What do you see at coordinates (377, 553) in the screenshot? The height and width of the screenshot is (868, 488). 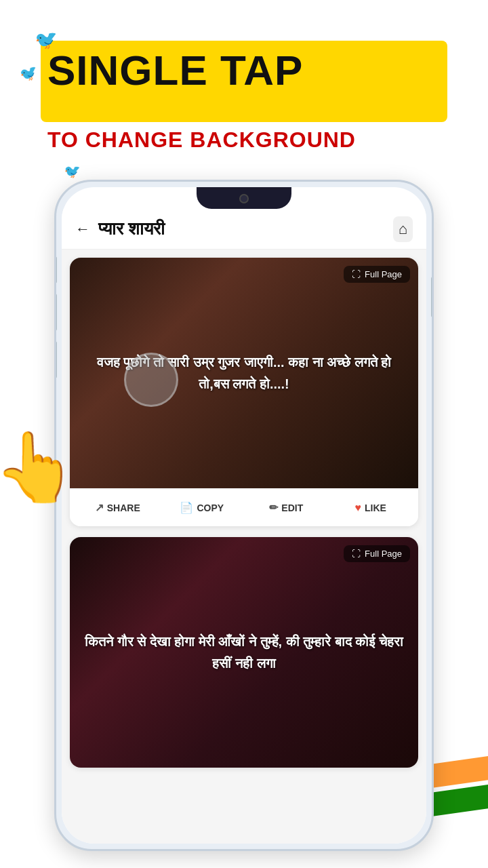 I see `full-page-button-2: ⛶ Full Page` at bounding box center [377, 553].